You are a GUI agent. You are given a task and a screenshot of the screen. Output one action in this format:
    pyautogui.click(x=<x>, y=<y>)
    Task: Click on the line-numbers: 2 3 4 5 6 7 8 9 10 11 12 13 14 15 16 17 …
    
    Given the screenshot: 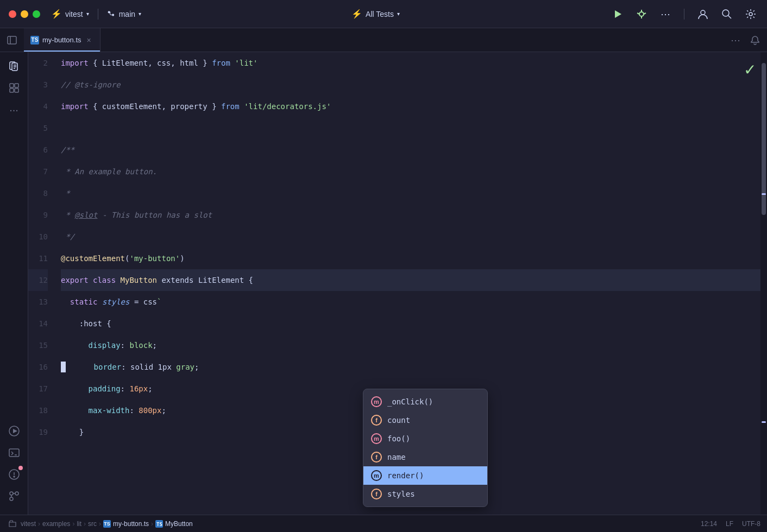 What is the action you would take?
    pyautogui.click(x=42, y=283)
    